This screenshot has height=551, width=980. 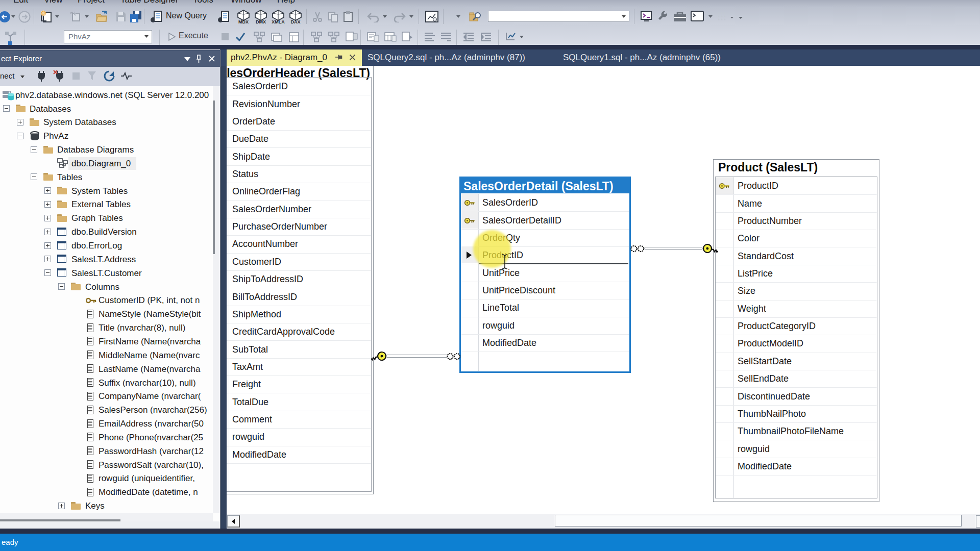 What do you see at coordinates (261, 22) in the screenshot?
I see `svg-text: DMX` at bounding box center [261, 22].